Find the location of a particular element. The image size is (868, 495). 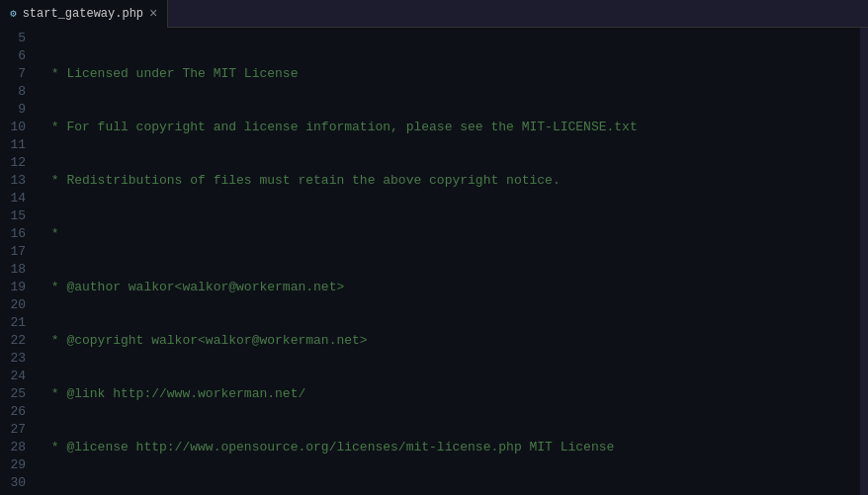

code-line-10: * @copyright walkor<walkor@workerman.net… is located at coordinates (452, 341).